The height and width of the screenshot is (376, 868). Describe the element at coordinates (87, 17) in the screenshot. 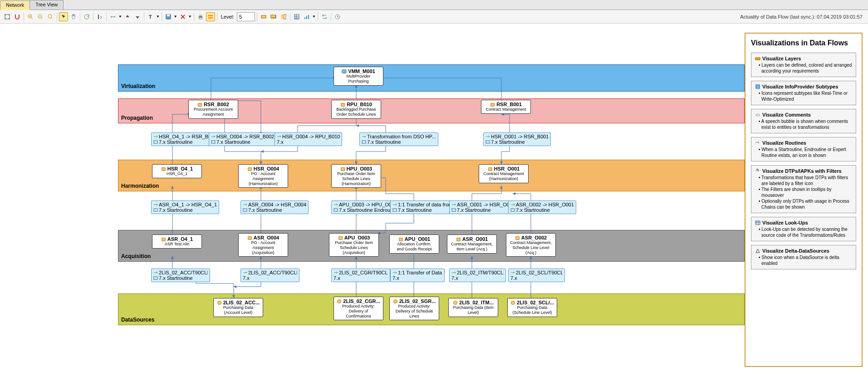

I see `refresh-icon` at that location.